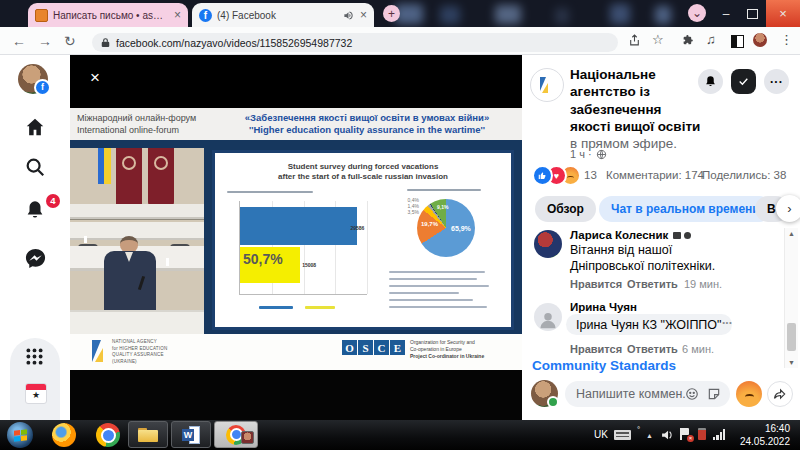 The height and width of the screenshot is (450, 800). What do you see at coordinates (791, 298) in the screenshot?
I see `comments-scrollbar: ▲ ▼` at bounding box center [791, 298].